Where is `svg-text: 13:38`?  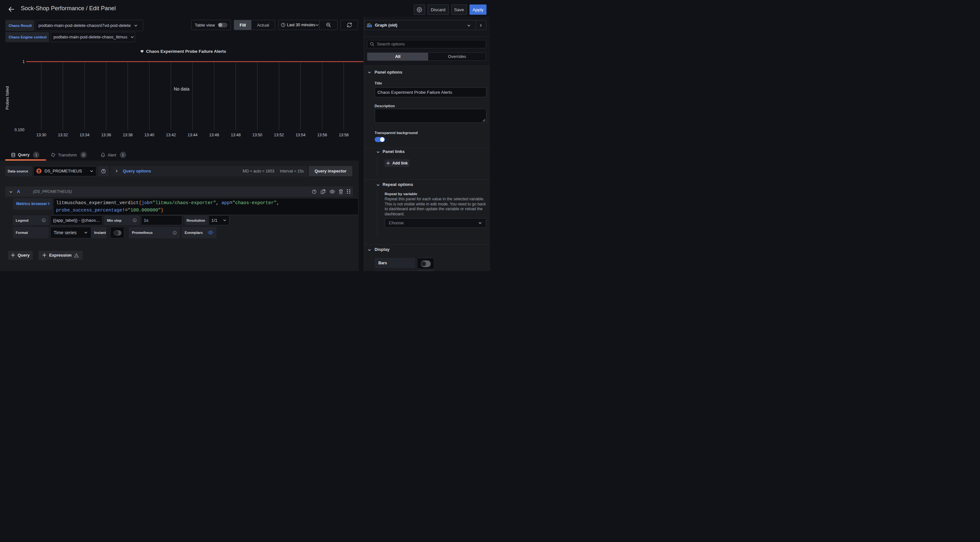
svg-text: 13:38 is located at coordinates (128, 135).